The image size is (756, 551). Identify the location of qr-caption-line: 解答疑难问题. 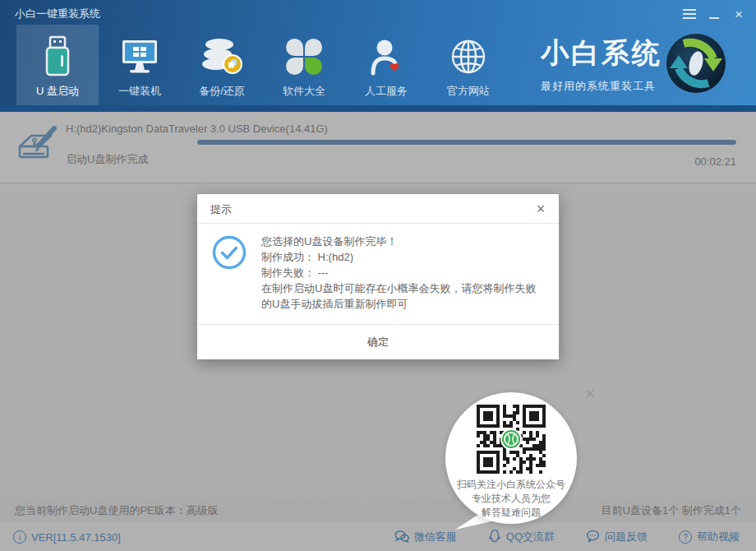
(511, 513).